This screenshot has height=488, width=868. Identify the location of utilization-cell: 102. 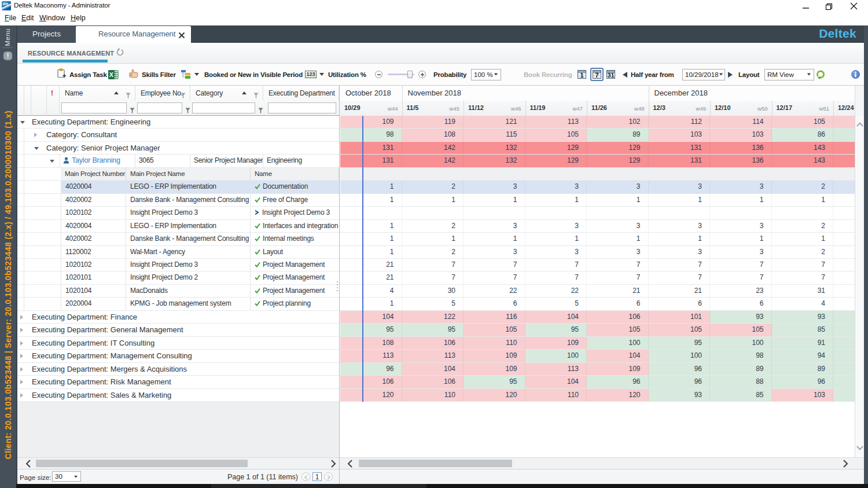
(618, 122).